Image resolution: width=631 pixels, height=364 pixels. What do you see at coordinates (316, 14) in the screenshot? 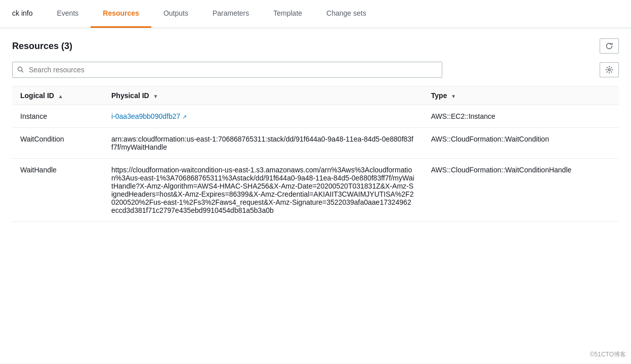
I see `tab-bar: ck info Events Resources Outputs Paramet…` at bounding box center [316, 14].